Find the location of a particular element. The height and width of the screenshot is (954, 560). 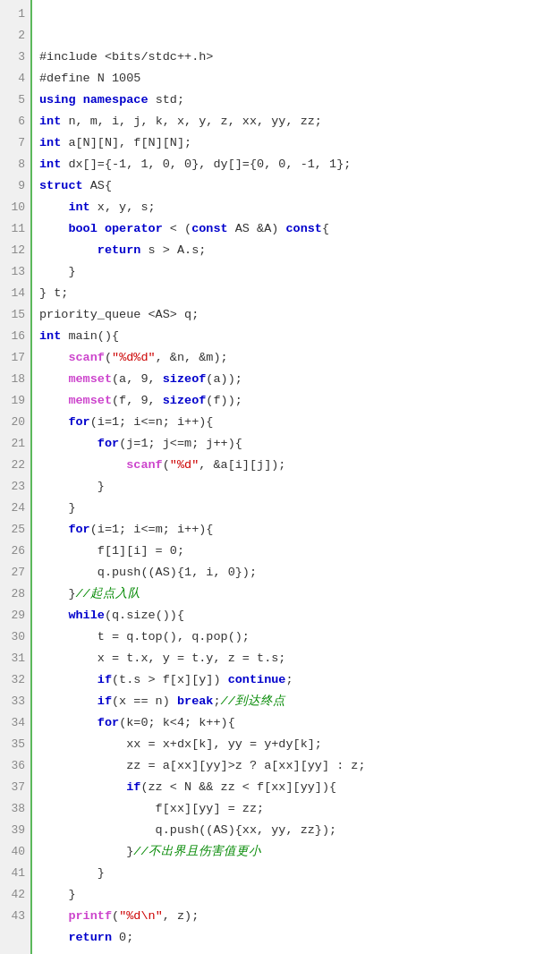

line-number: 36 is located at coordinates (15, 766).